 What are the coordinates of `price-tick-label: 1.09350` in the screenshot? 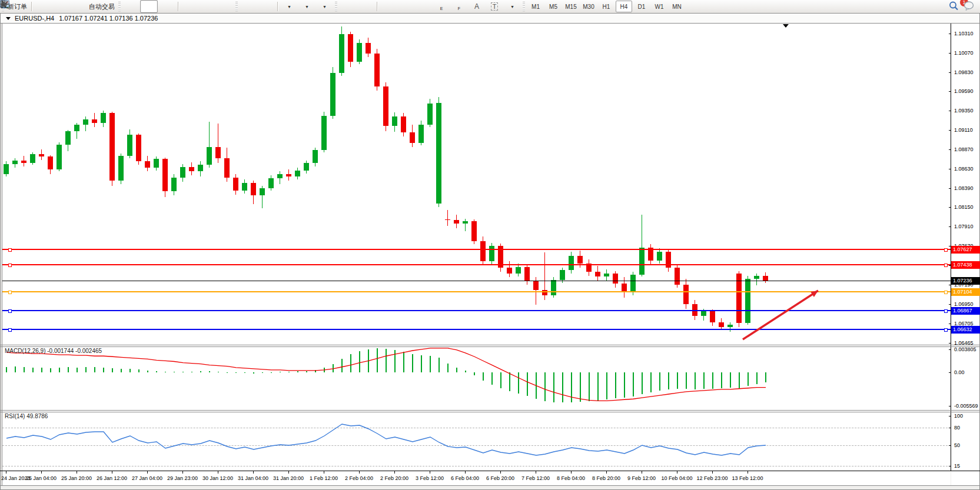 It's located at (964, 111).